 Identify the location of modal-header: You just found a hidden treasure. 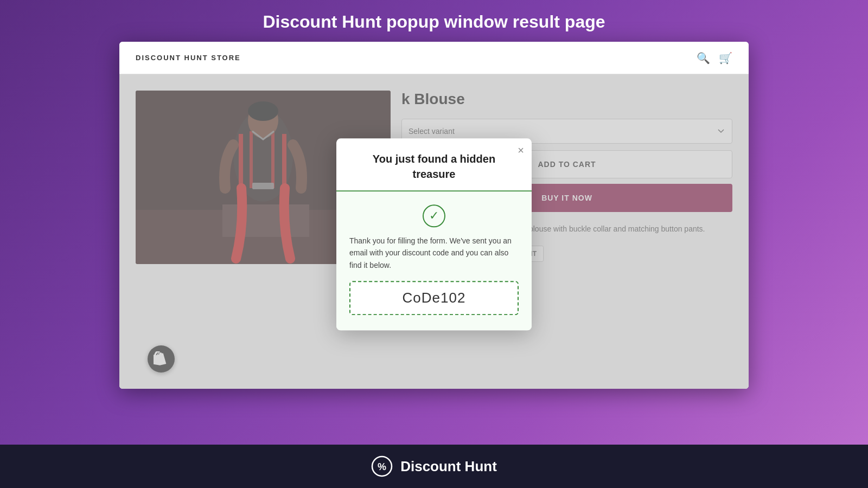
(434, 165).